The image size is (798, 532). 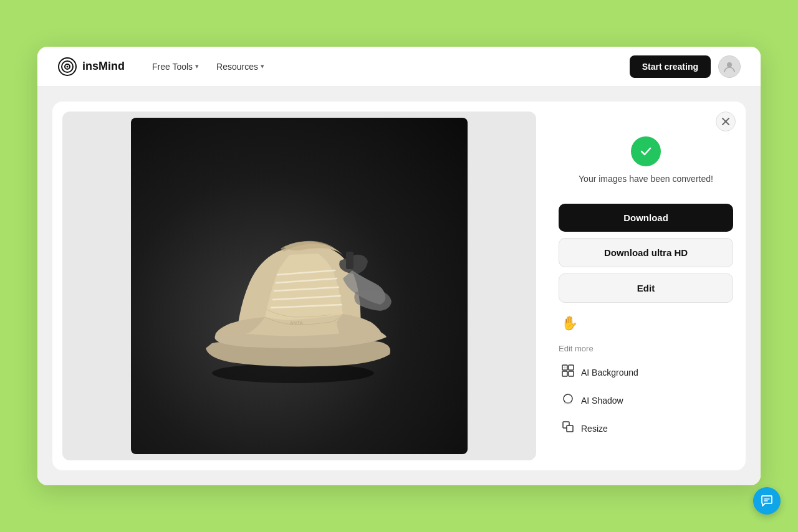 I want to click on resize-label: Resize, so click(x=595, y=429).